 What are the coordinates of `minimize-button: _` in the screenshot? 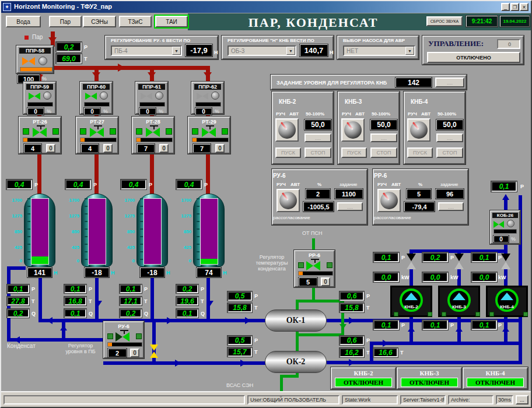 It's located at (505, 7).